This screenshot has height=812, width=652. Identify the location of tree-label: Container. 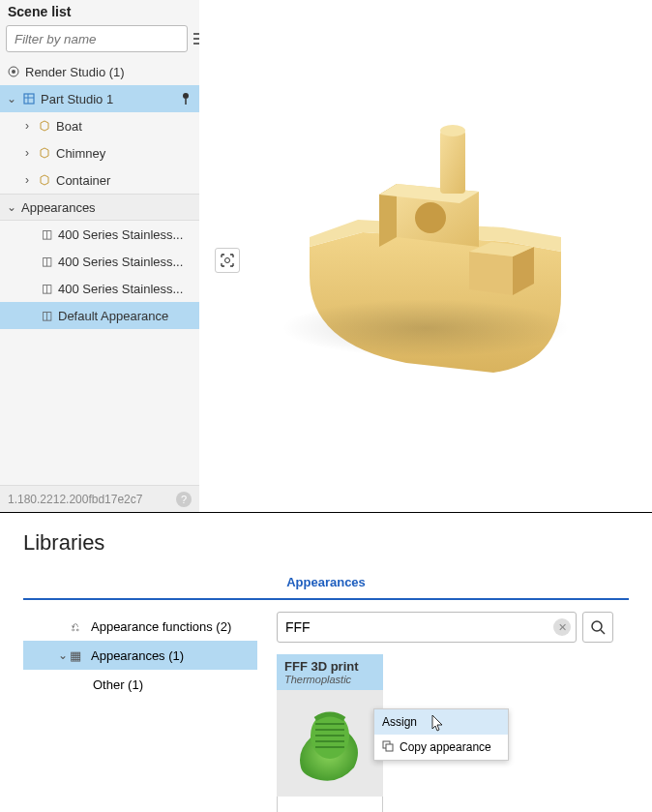
(125, 180).